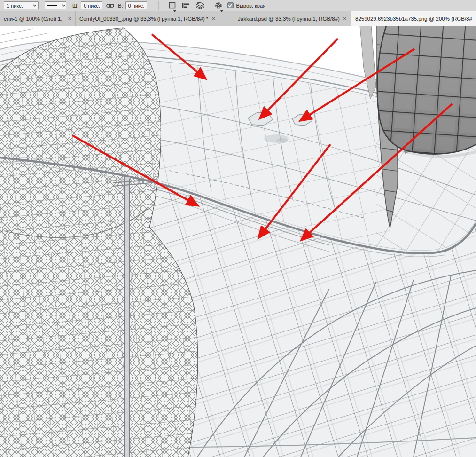 This screenshot has width=476, height=457. Describe the element at coordinates (289, 19) in the screenshot. I see `tab-label: Jakkard.psd @ 33,3% (Группа 1, RGB/8#)` at that location.